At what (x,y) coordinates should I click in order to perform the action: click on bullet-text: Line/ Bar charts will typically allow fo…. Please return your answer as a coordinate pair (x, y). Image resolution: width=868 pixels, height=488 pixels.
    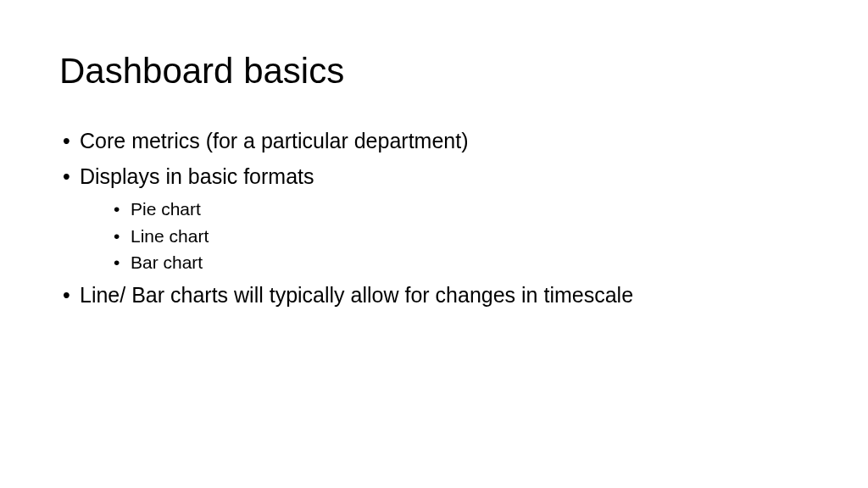
    Looking at the image, I should click on (356, 295).